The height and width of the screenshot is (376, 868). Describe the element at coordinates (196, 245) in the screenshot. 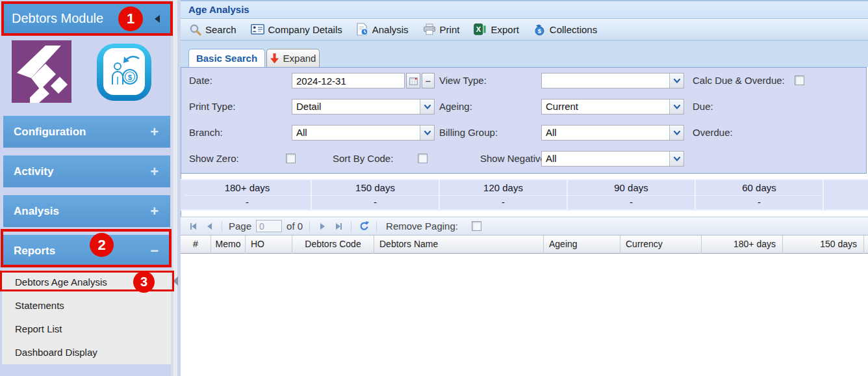

I see `column-header-number: #` at that location.